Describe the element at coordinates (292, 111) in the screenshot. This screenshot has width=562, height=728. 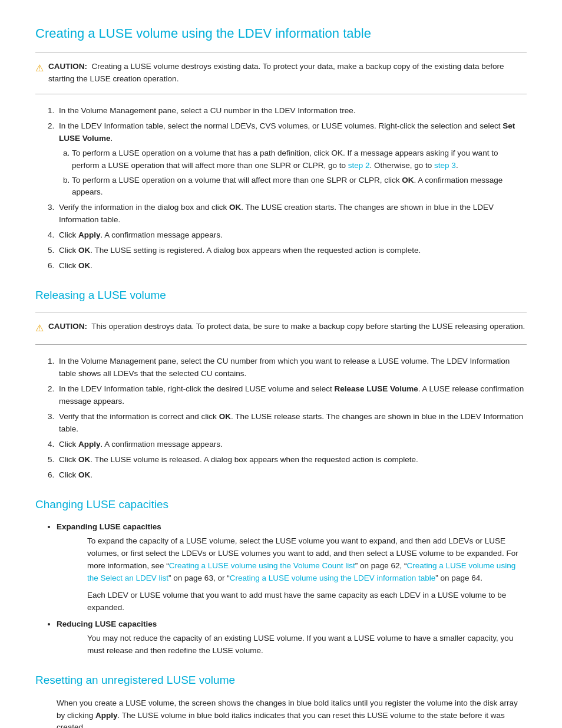
I see `step-1-1: In the Volume Management pane, select a …` at that location.